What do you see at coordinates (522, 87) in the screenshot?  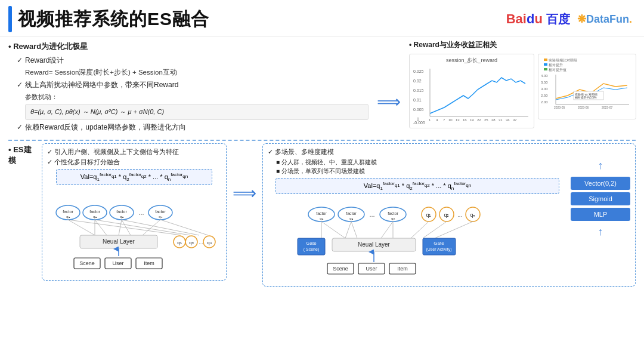 I see `right-charts-panel: Reward与业务收益正相关 session_步长_reward 0.025 0…` at bounding box center [522, 87].